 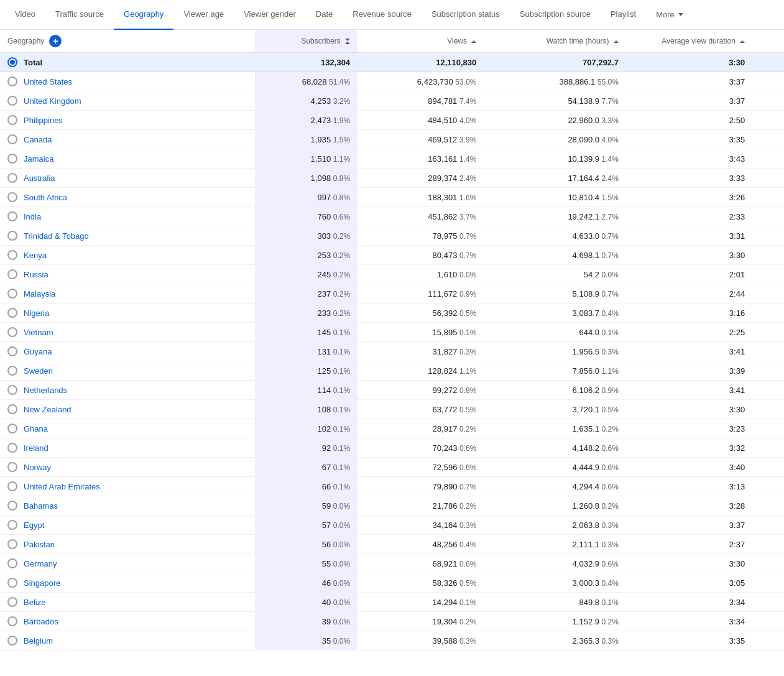 I want to click on total-watch-time: 707,292.7, so click(x=555, y=62).